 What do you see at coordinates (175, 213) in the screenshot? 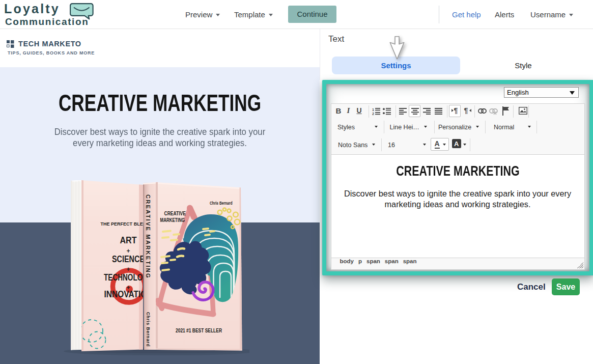
I see `svg-text: CREATIVE` at bounding box center [175, 213].